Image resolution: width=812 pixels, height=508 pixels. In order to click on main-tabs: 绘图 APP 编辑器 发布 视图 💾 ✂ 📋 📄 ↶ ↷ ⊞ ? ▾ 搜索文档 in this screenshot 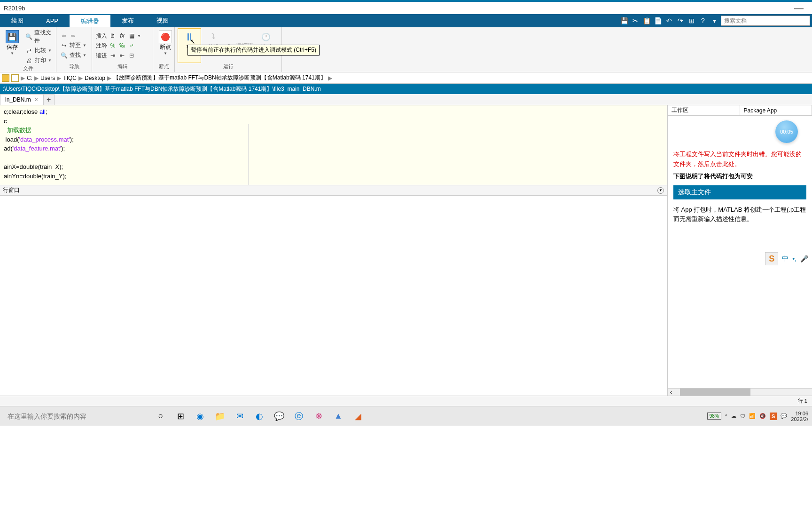, I will do `click(406, 21)`.